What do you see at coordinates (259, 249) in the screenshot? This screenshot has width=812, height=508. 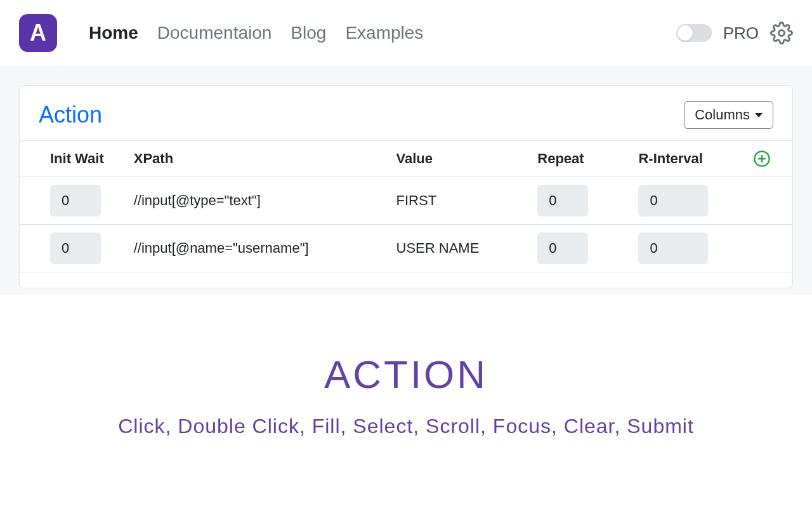 I see `xpath-cell: //input[@name="username"]` at bounding box center [259, 249].